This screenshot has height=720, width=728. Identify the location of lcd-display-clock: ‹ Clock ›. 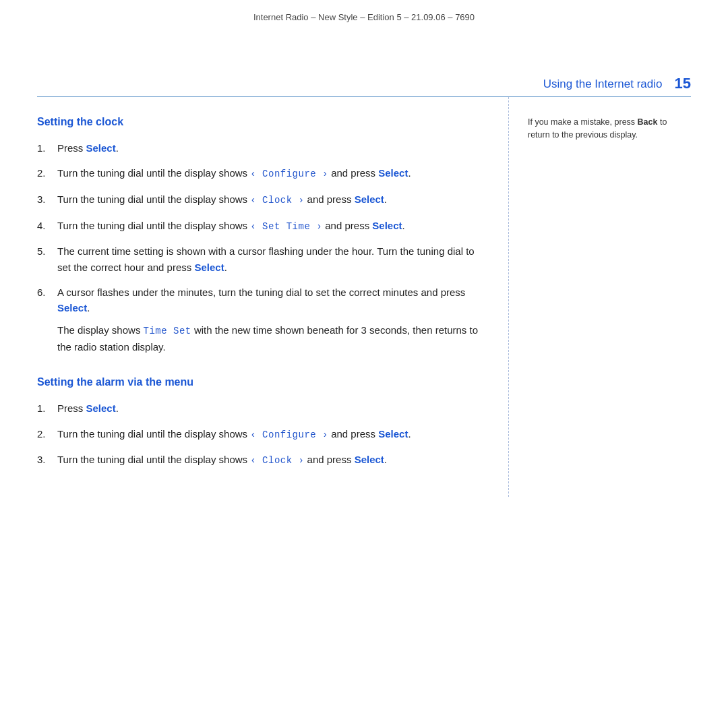
(277, 200).